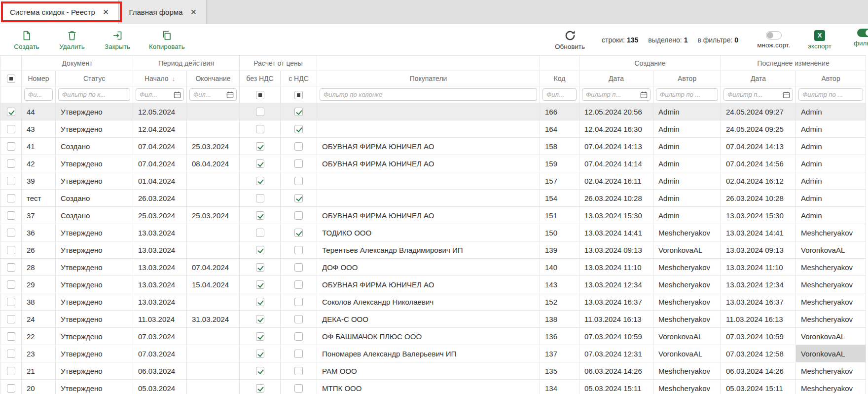 This screenshot has height=394, width=868. Describe the element at coordinates (560, 129) in the screenshot. I see `cell-code: 164` at that location.